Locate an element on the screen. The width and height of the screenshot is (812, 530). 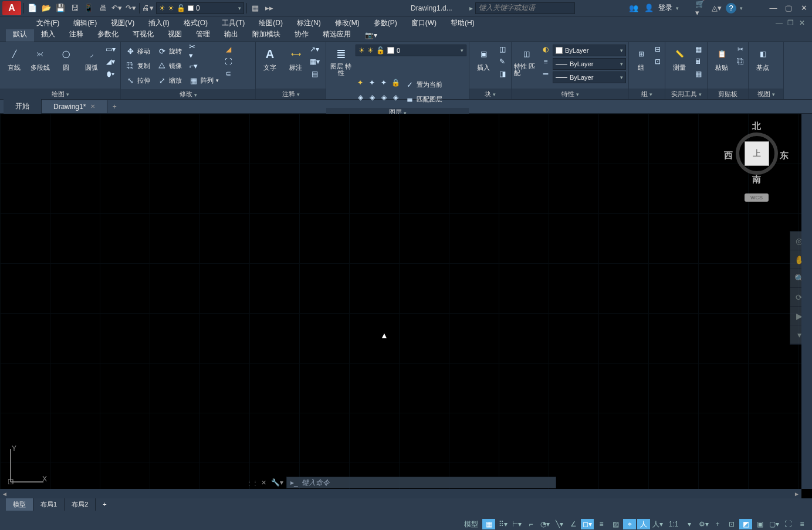
transparency-icon: ▨ is located at coordinates (615, 524).